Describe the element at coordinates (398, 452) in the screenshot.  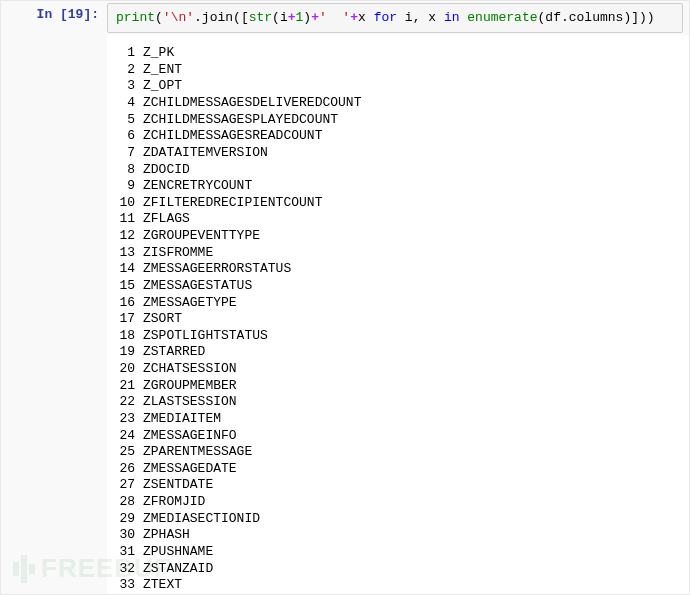
I see `output-line: 25ZPARENTMESSAGE` at that location.